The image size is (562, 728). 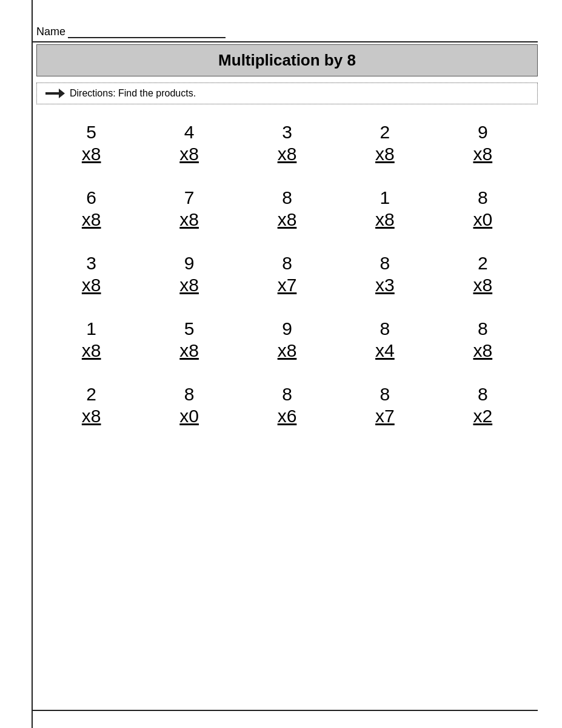 What do you see at coordinates (287, 340) in the screenshot?
I see `problem-cell-4-3: 9x8` at bounding box center [287, 340].